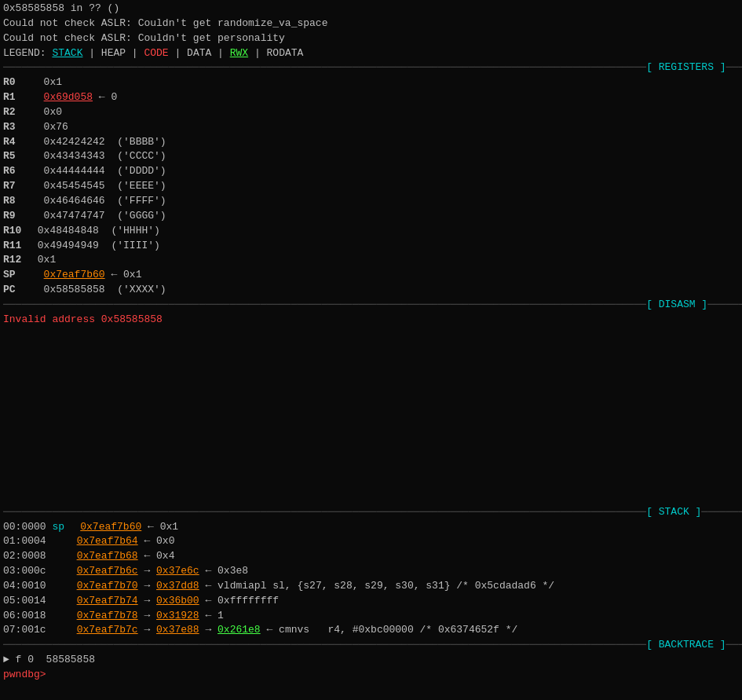 This screenshot has height=700, width=742. Describe the element at coordinates (371, 556) in the screenshot. I see `stack-row-2: 02:0008 0x7eaf7b68 ← 0x4` at that location.